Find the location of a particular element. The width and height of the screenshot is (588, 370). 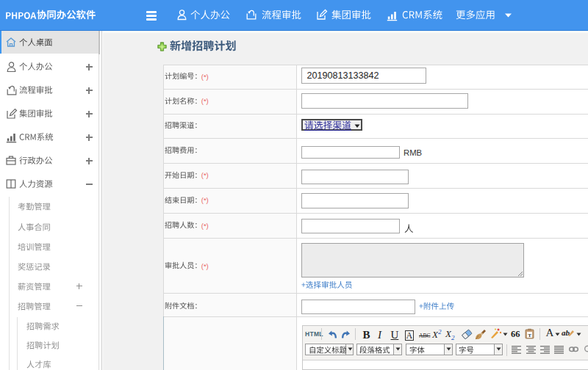

svg-text: T is located at coordinates (529, 335).